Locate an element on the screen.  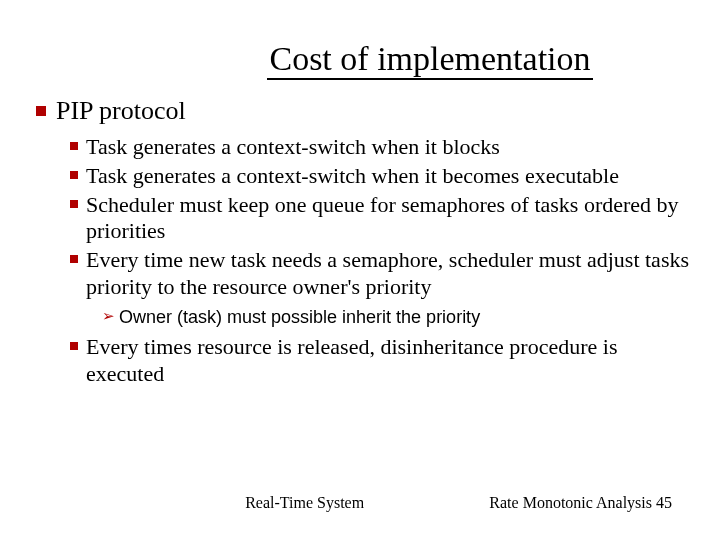
footer-center-text: Real-Time System is located at coordinates (304, 503).